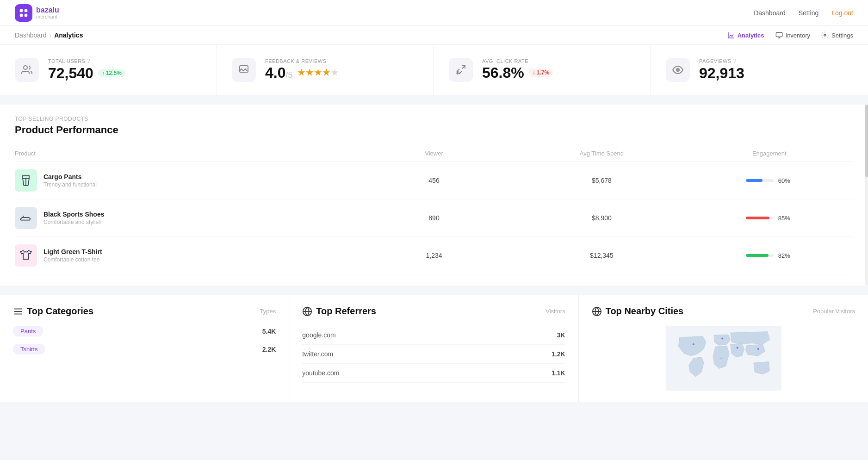  What do you see at coordinates (112, 73) in the screenshot?
I see `stat-users-badge: ↑ 12.5%` at bounding box center [112, 73].